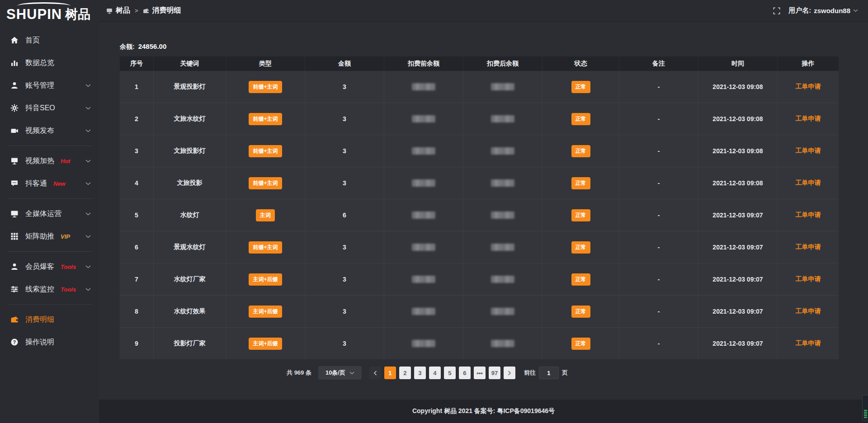  Describe the element at coordinates (659, 64) in the screenshot. I see `col-header-remark: 备注` at that location.